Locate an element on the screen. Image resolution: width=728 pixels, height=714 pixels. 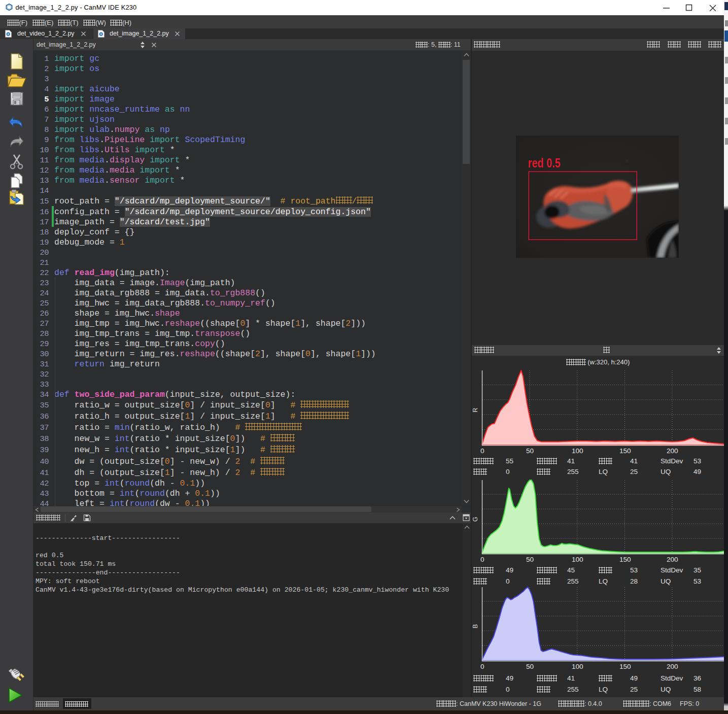
svg-text: B is located at coordinates (475, 626).